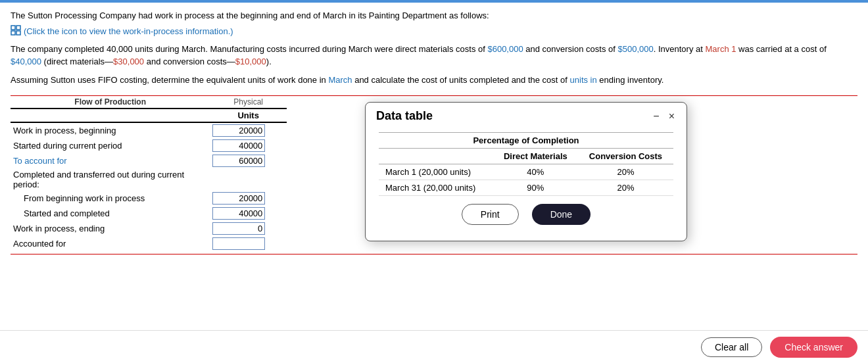 This screenshot has height=363, width=868. I want to click on col1-subheader, so click(110, 116).